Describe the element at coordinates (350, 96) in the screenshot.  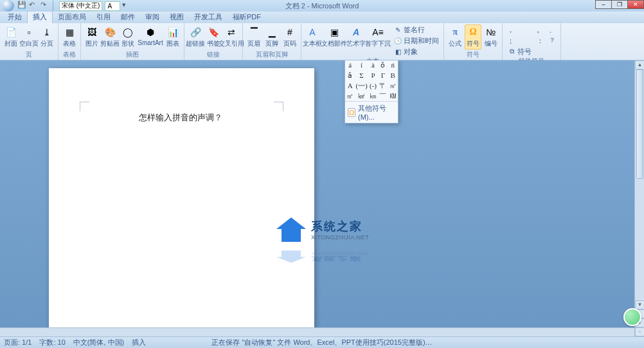
I see `symbol-cell: ㎡` at that location.